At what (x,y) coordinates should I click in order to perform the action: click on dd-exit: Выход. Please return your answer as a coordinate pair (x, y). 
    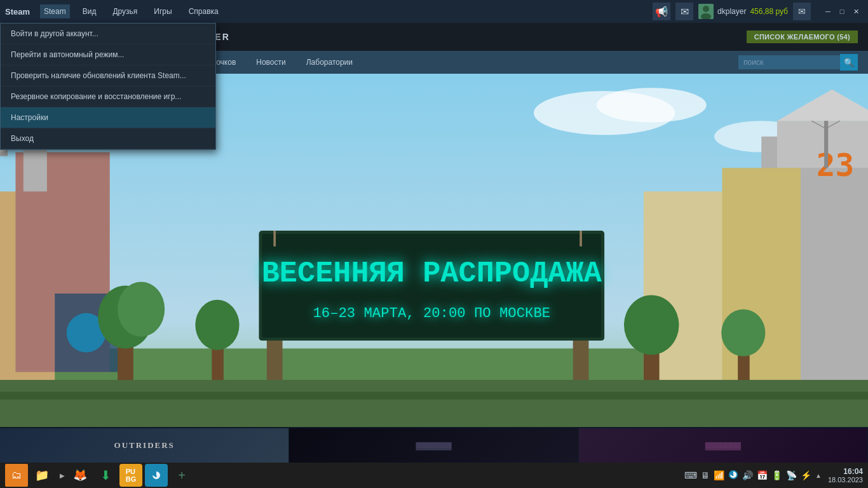
    Looking at the image, I should click on (108, 139).